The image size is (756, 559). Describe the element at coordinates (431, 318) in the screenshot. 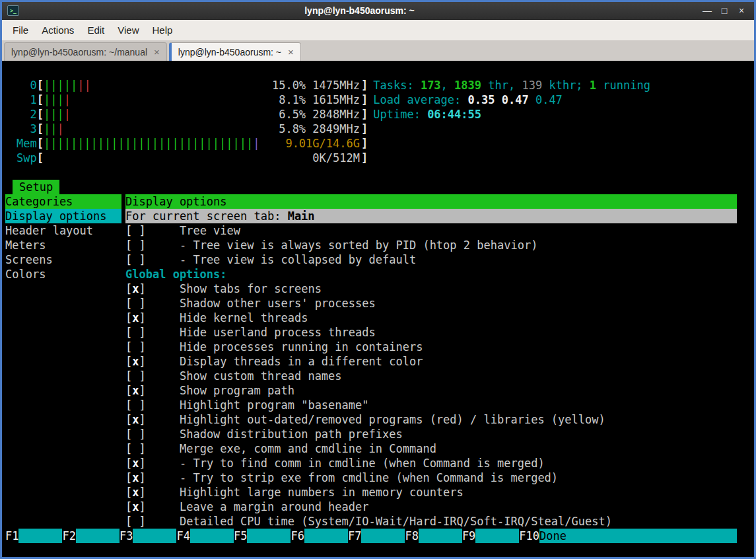

I see `option-hide-kernel-threads: [x] Hide kernel threads` at that location.